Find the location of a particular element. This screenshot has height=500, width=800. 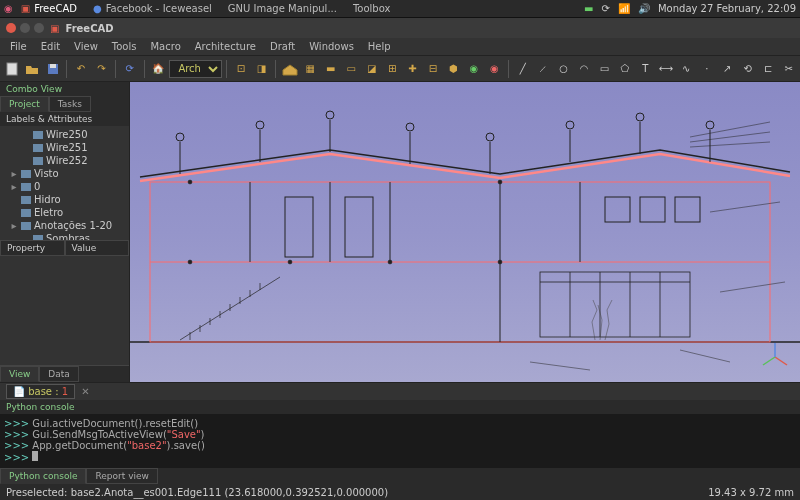

taskbar-app-browser: ● Facebook - Iceweasel is located at coordinates (152, 8).